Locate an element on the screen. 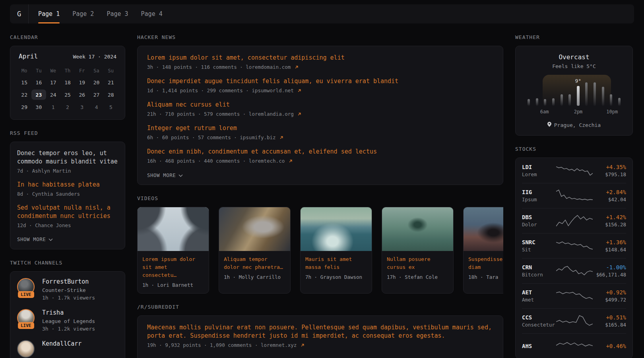  subreddit-widget-title: /R/SUBREDDIT is located at coordinates (320, 307).